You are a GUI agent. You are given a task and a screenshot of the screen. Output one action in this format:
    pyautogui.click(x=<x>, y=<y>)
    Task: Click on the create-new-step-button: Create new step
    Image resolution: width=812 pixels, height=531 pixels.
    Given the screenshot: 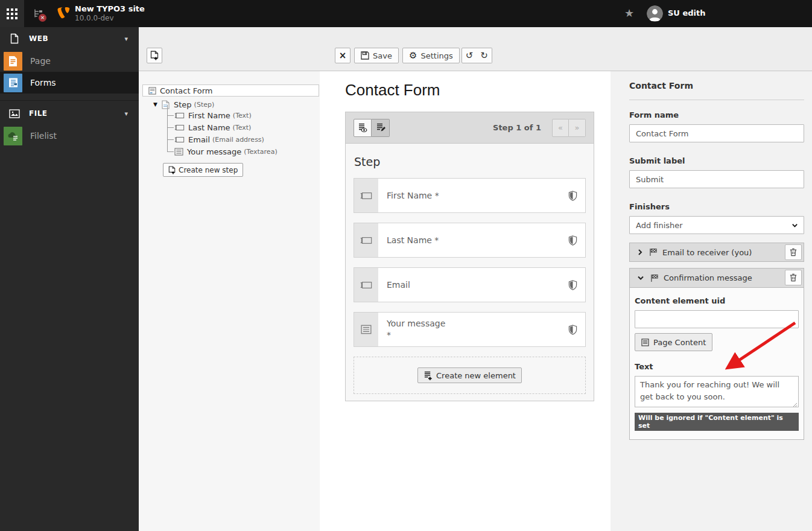 What is the action you would take?
    pyautogui.click(x=203, y=170)
    